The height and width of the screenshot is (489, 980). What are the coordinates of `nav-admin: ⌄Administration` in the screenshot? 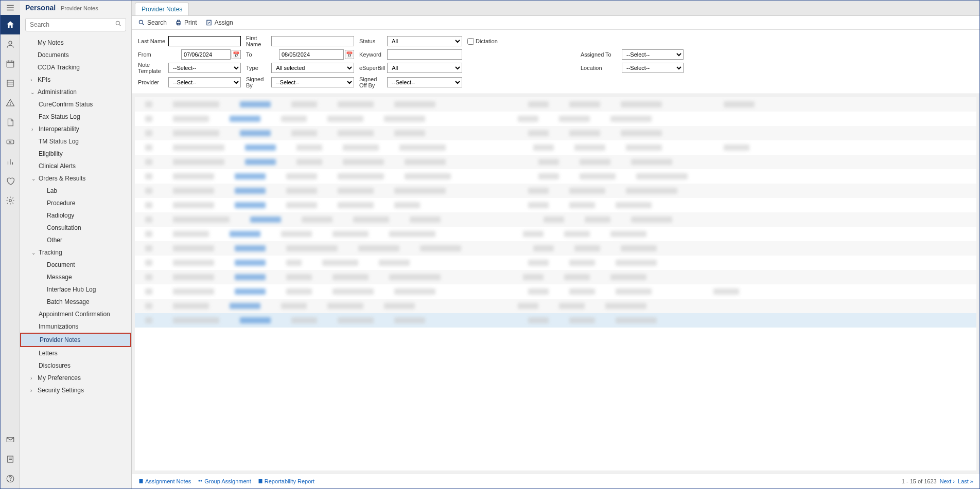 It's located at (76, 92).